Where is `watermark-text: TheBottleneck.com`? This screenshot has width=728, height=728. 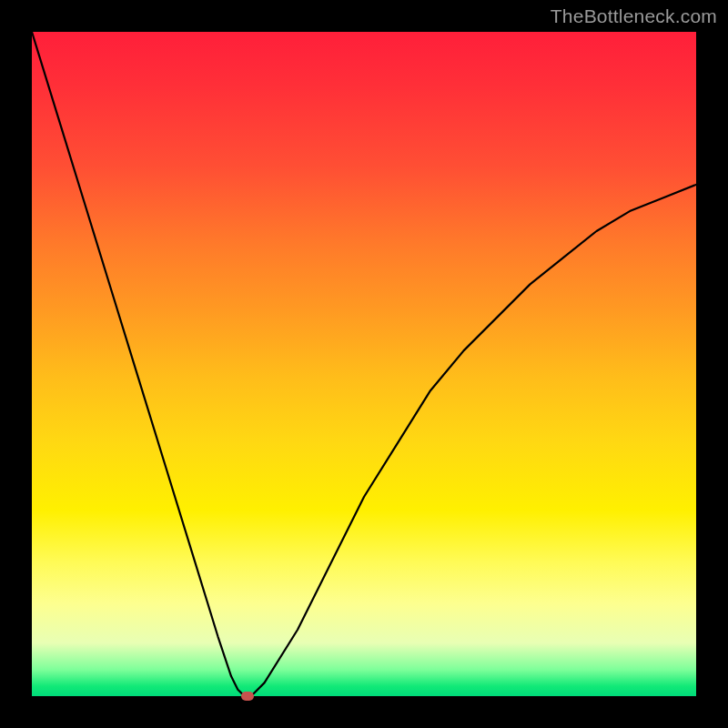 watermark-text: TheBottleneck.com is located at coordinates (633, 16).